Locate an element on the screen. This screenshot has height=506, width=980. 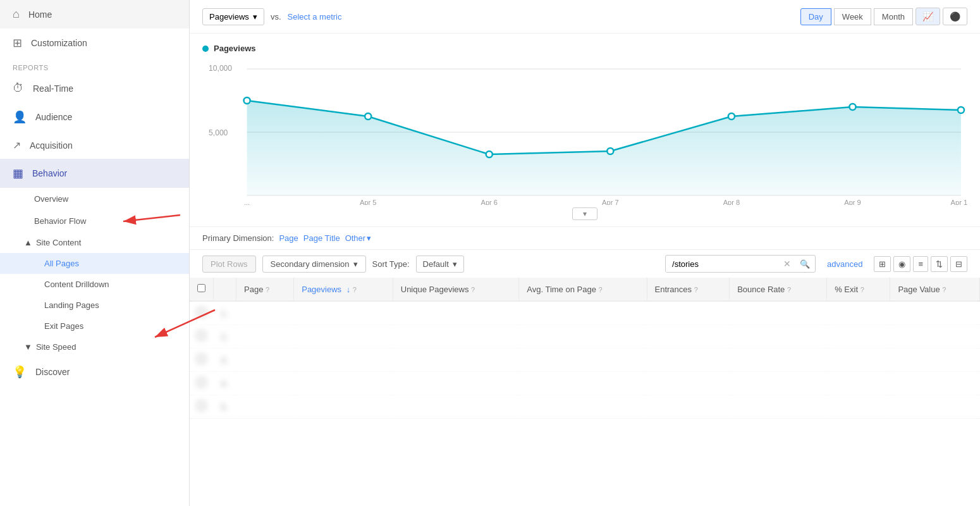
dim-page-active: Page is located at coordinates (288, 238).